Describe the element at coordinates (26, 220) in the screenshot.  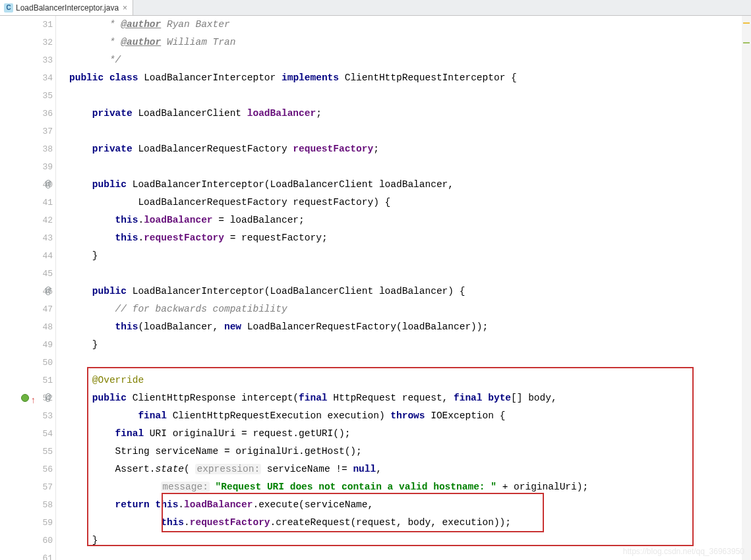
I see `gutter-line-42: 42` at that location.